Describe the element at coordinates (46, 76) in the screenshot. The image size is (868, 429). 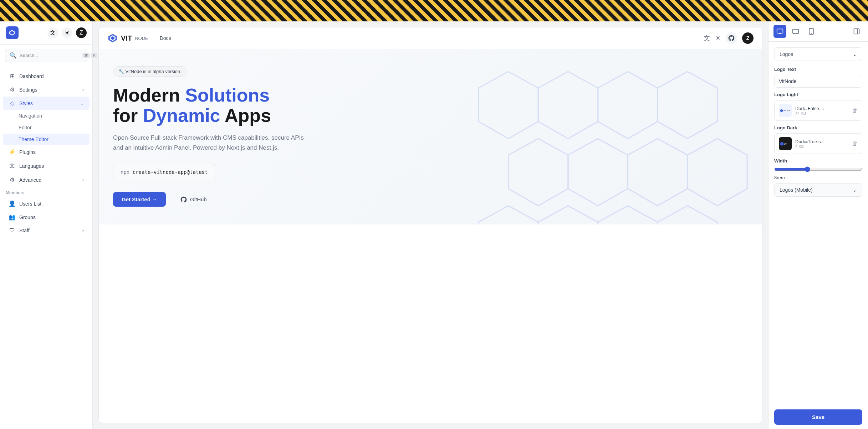
I see `sidebar-item-dashboard: ⊞ Dashboard` at that location.